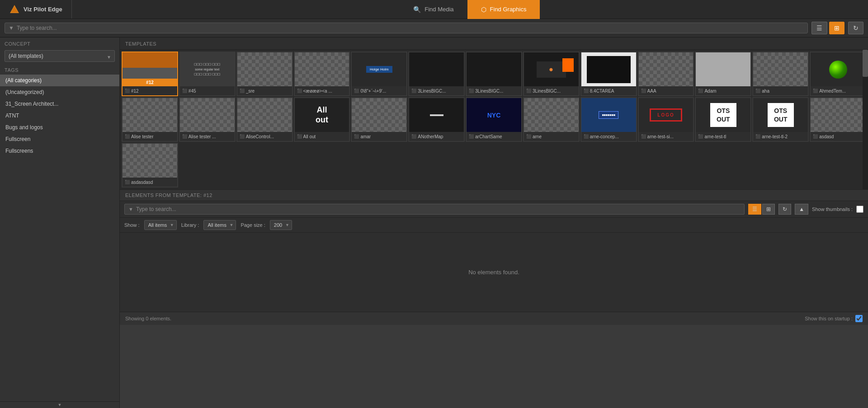 Image resolution: width=868 pixels, height=408 pixels. Describe the element at coordinates (432, 91) in the screenshot. I see `template-label-3lines1: 3LinesBIGC...` at that location.